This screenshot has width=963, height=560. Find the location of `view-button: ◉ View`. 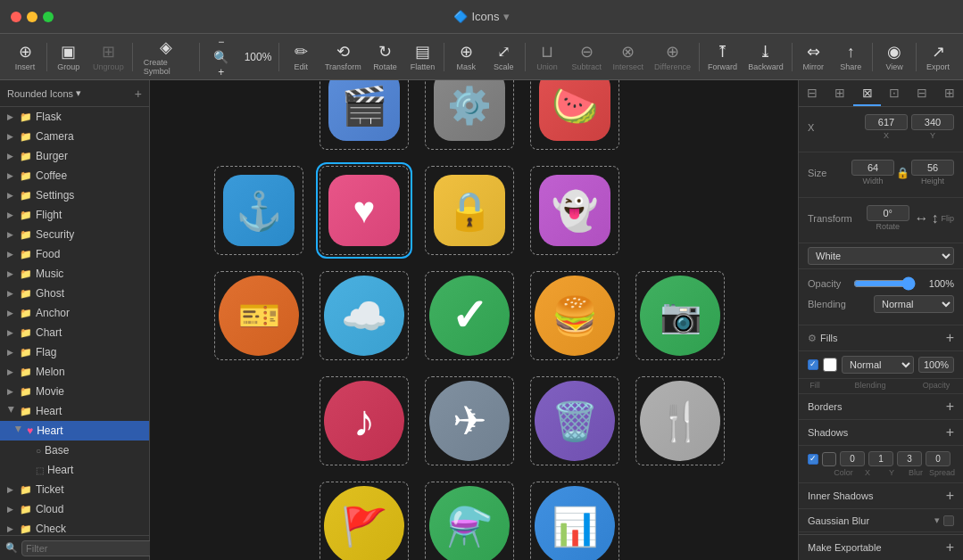

view-button: ◉ View is located at coordinates (894, 57).